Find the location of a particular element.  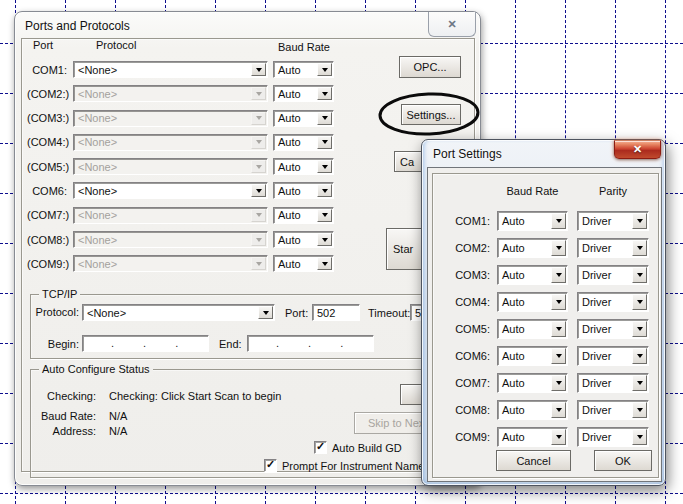

ps-com-label: COM8: is located at coordinates (459, 410).